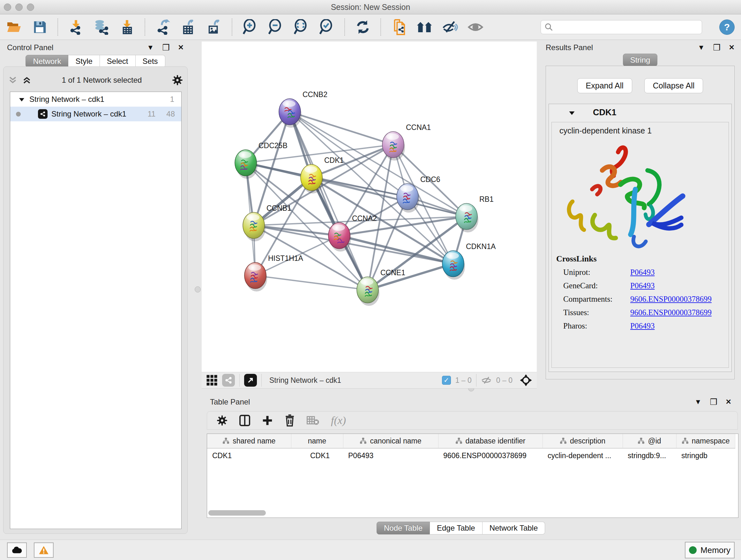 This screenshot has width=741, height=560. What do you see at coordinates (96, 114) in the screenshot?
I see `network-row-selected: String Network – cdk1 11 48` at bounding box center [96, 114].